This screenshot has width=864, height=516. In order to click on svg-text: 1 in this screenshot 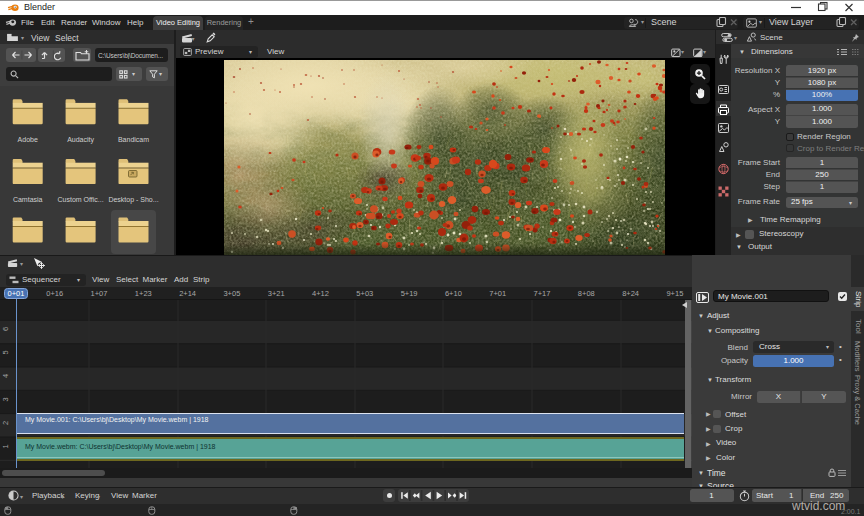, I will do `click(6, 446)`.